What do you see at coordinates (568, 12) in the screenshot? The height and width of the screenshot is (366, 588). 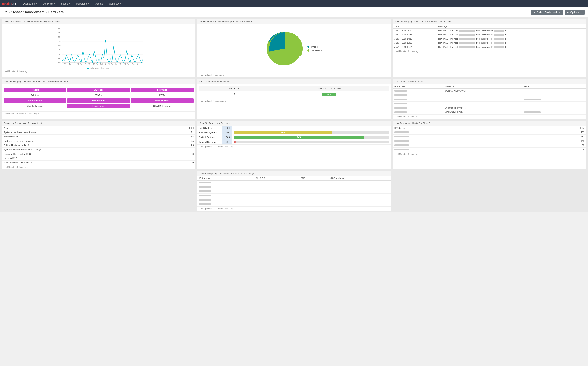 I see `gear-icon: ⚙` at bounding box center [568, 12].